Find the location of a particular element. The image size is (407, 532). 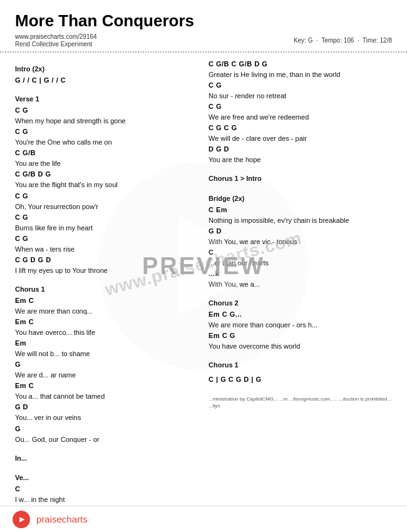

lyric-line: With You, we a... is located at coordinates (301, 284).